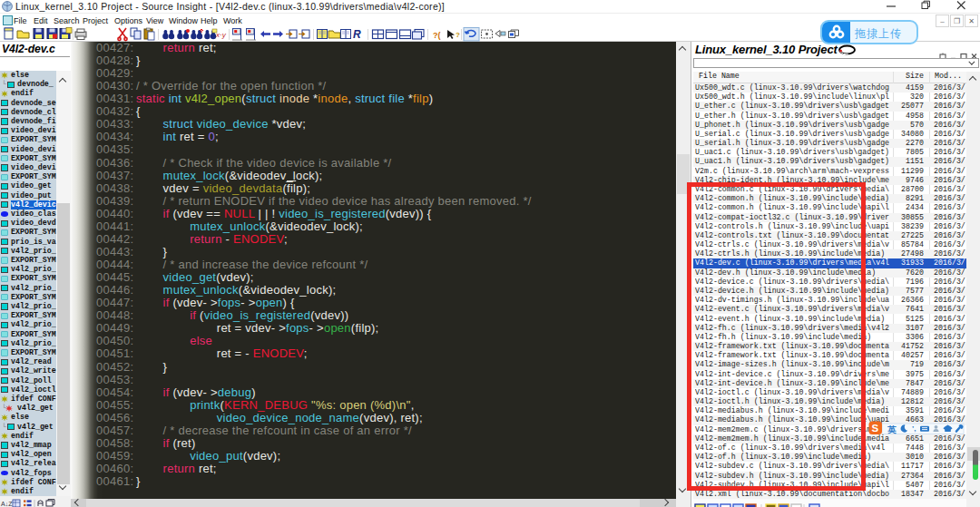  What do you see at coordinates (358, 34) in the screenshot?
I see `svg-text: R` at bounding box center [358, 34].